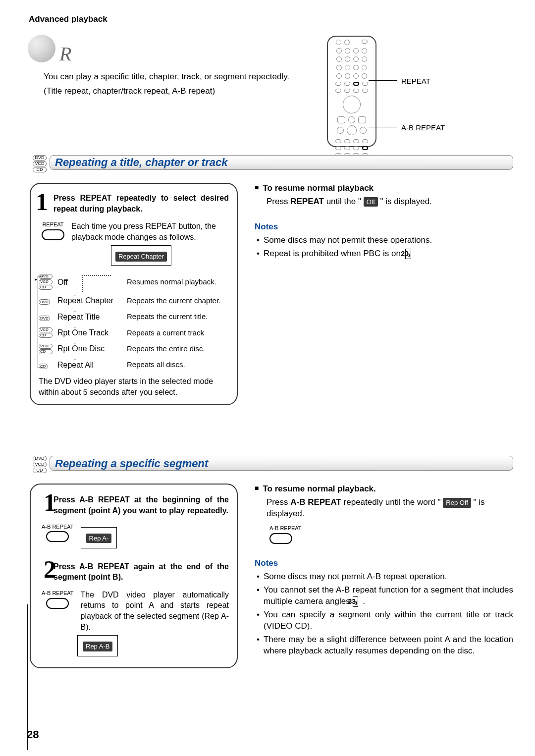 Image resolution: width=535 pixels, height=756 pixels. What do you see at coordinates (416, 81) in the screenshot?
I see `remote-label-repeat: REPEAT` at bounding box center [416, 81].